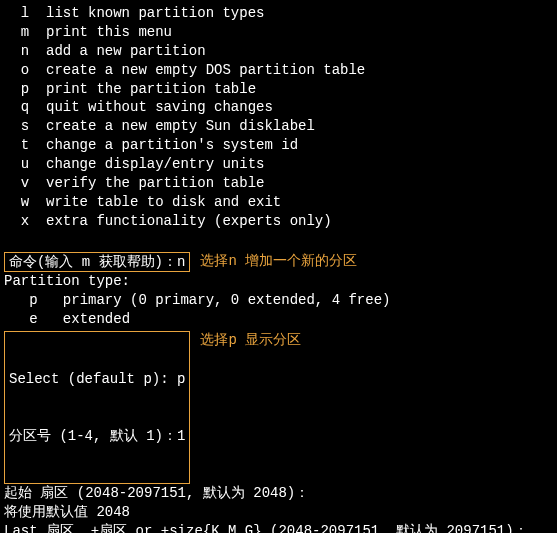 The width and height of the screenshot is (557, 533). Describe the element at coordinates (278, 14) in the screenshot. I see `menu-item: llist known partition types` at that location.